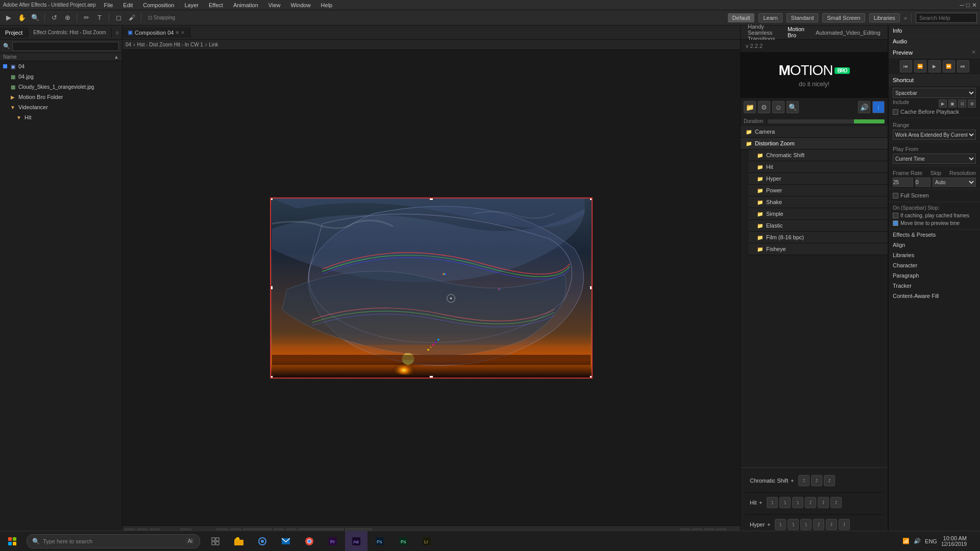 This screenshot has height=551, width=980. Describe the element at coordinates (769, 524) in the screenshot. I see `hyper-star: ✦` at that location.